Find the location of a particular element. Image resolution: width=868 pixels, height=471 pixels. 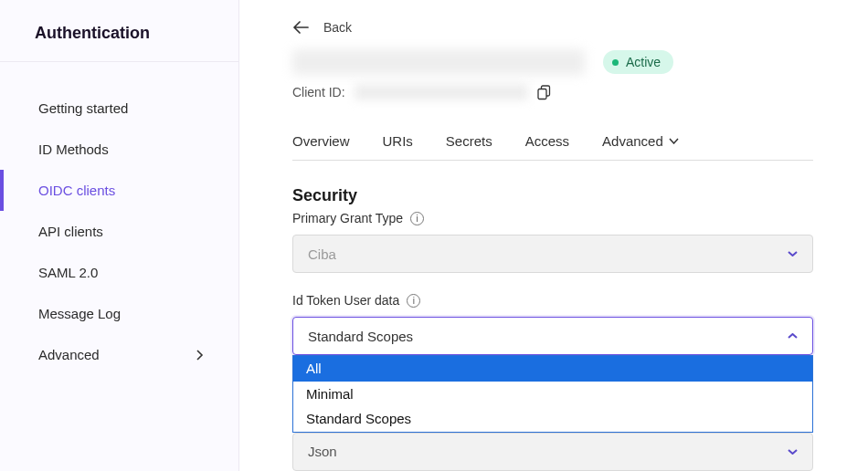

field-label-text: Primary Grant Type is located at coordinates (347, 218).